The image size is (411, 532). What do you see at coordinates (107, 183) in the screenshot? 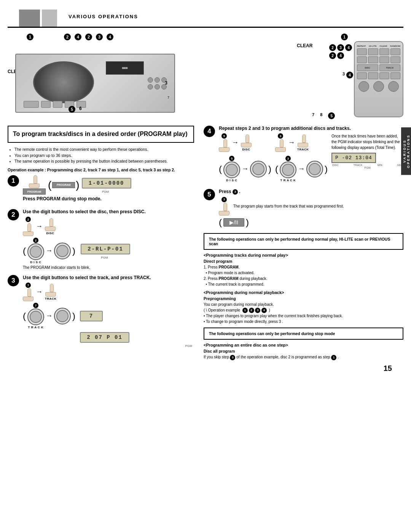
I see `lcd-step1: 1-01-0000` at bounding box center [107, 183].